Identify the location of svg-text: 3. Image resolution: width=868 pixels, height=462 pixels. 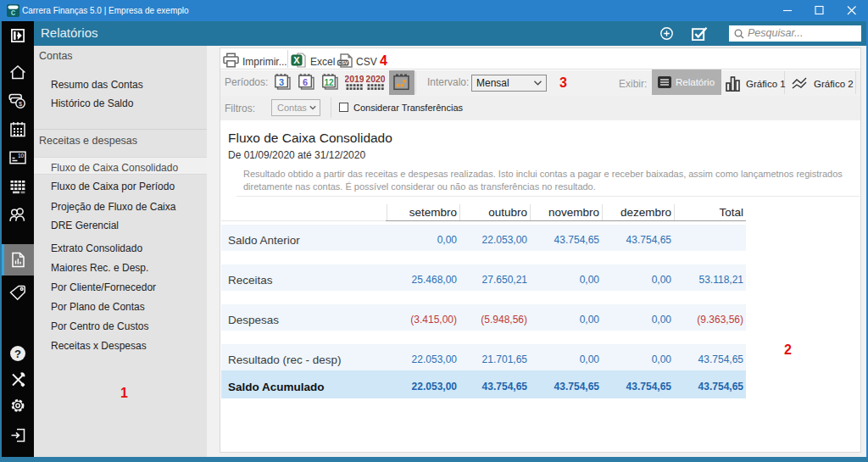
(281, 82).